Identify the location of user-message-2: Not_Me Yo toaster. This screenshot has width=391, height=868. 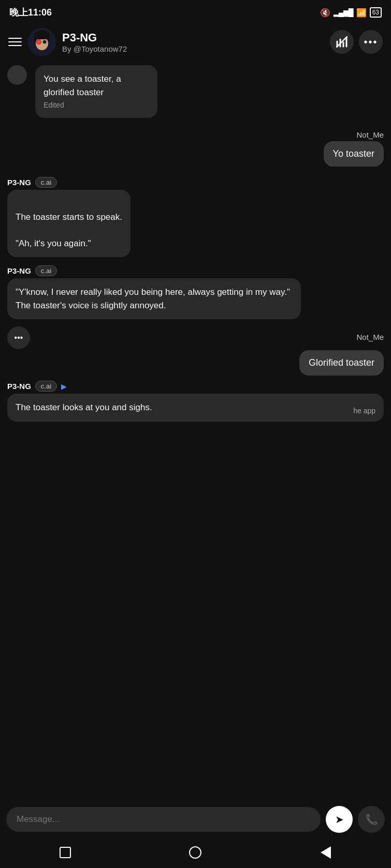
(196, 148).